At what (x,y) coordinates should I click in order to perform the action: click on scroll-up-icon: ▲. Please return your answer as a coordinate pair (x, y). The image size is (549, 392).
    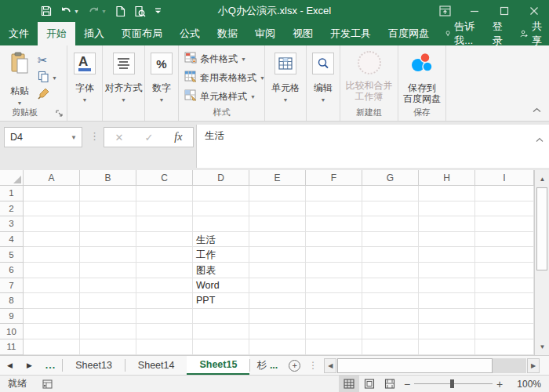
    Looking at the image, I should click on (543, 179).